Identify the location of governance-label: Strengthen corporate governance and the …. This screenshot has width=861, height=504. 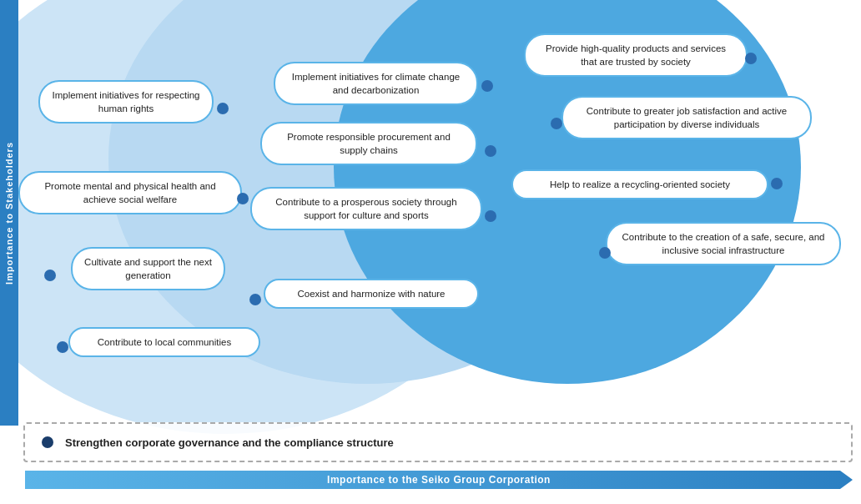
(229, 442).